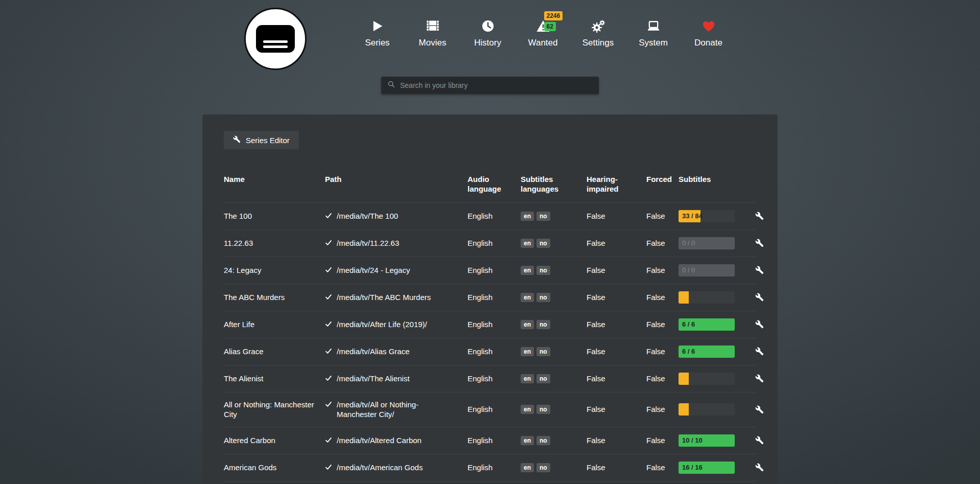  What do you see at coordinates (274, 441) in the screenshot?
I see `series-name: Altered Carbon` at bounding box center [274, 441].